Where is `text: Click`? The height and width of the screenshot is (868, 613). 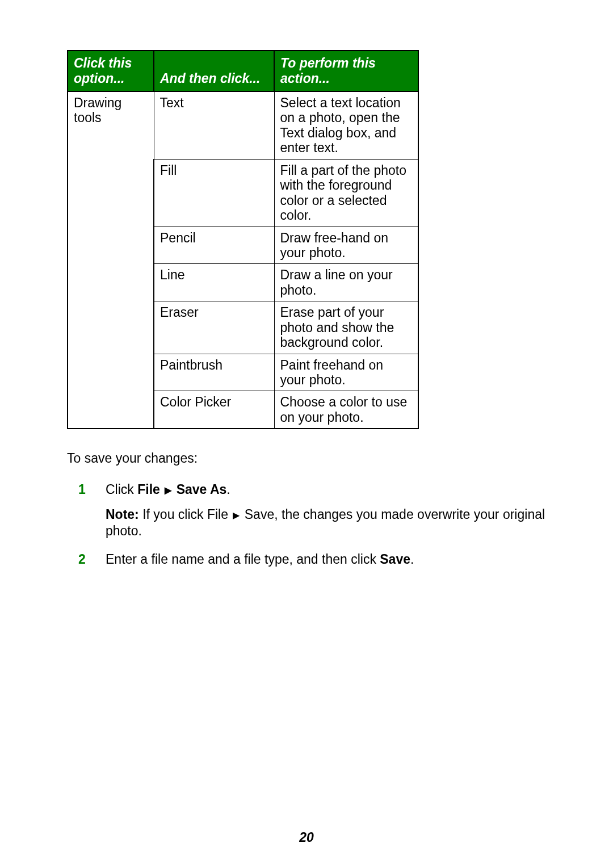
text: Click is located at coordinates (121, 489).